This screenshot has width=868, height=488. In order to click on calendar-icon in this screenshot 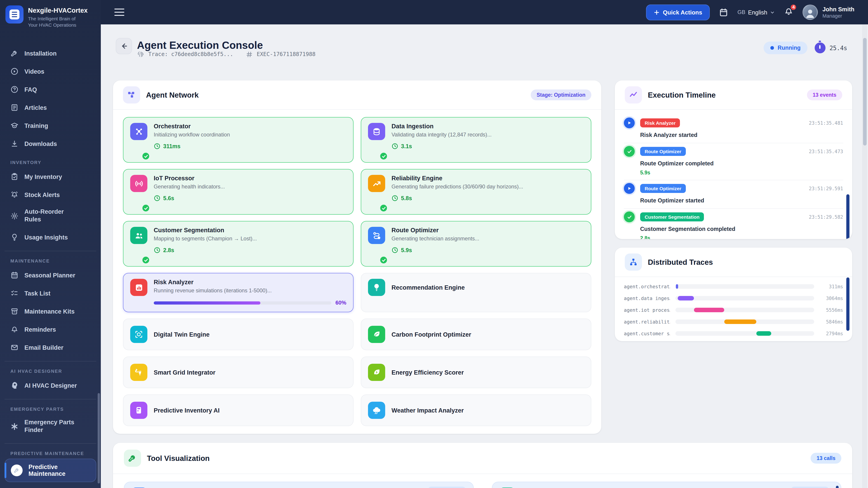, I will do `click(723, 12)`.